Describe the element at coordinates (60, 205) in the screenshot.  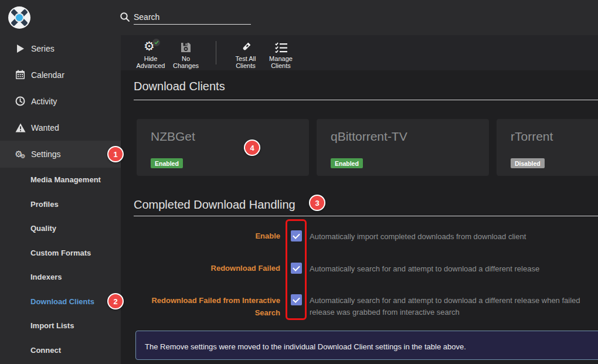
I see `sidebar-item-profiles: Profiles` at that location.